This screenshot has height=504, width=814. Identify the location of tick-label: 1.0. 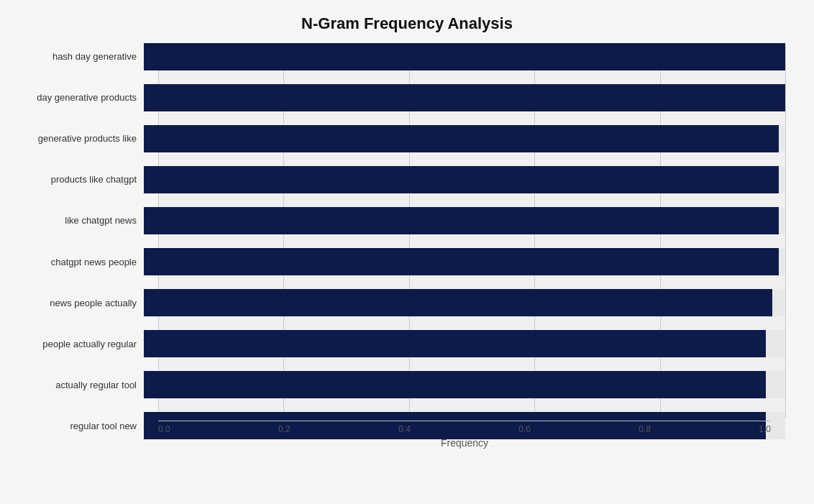
(765, 429).